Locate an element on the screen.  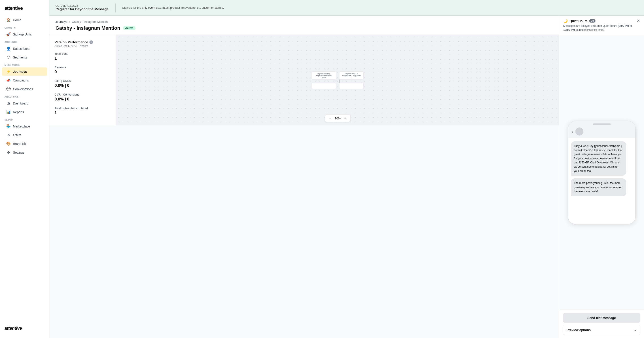
phone-status-bar is located at coordinates (602, 124).